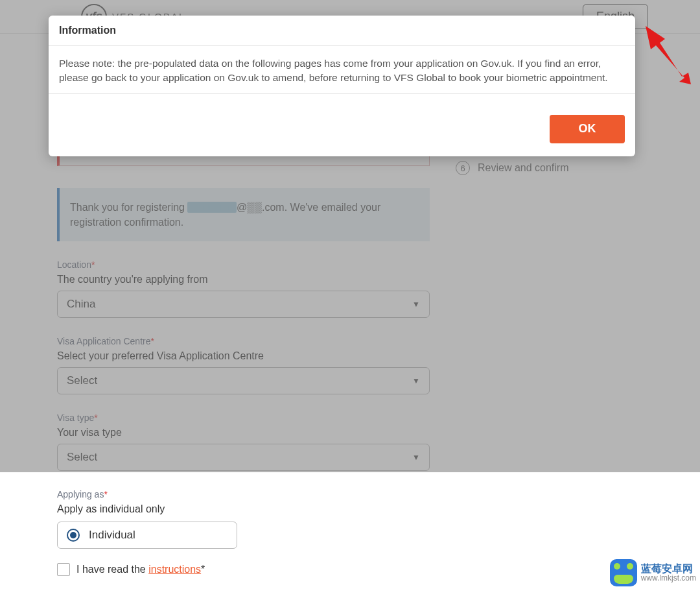 This screenshot has width=700, height=589. What do you see at coordinates (587, 129) in the screenshot?
I see `ok-button: OK` at bounding box center [587, 129].